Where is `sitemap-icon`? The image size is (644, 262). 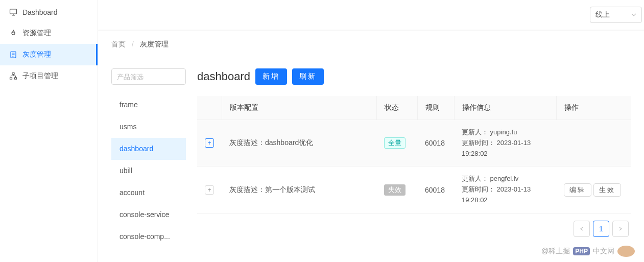 sitemap-icon is located at coordinates (13, 76).